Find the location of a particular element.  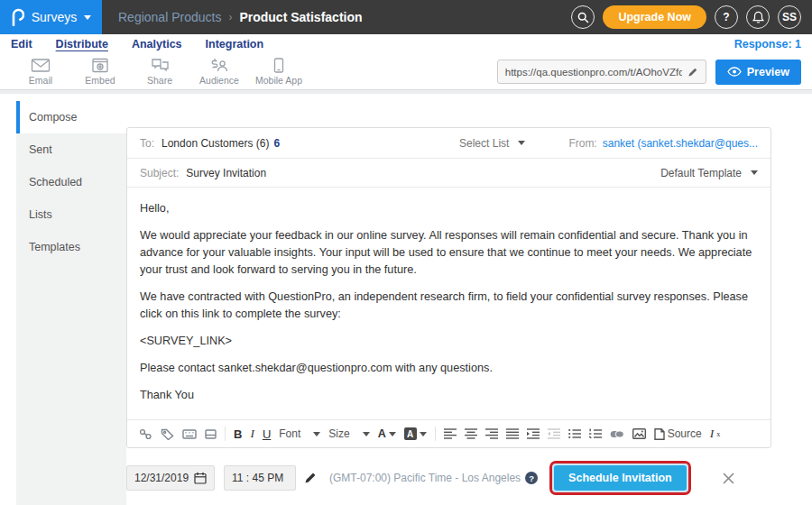

background-color-button: A is located at coordinates (415, 434).